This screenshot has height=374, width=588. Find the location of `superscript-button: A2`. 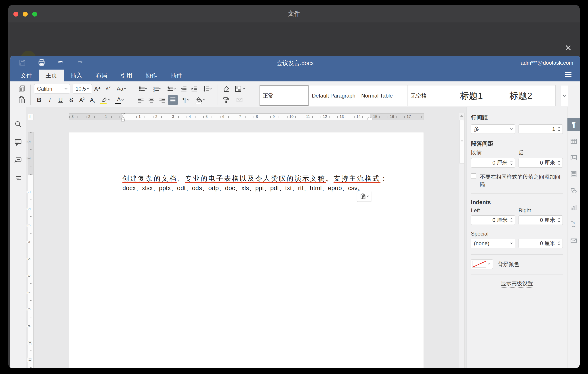

superscript-button: A2 is located at coordinates (82, 100).